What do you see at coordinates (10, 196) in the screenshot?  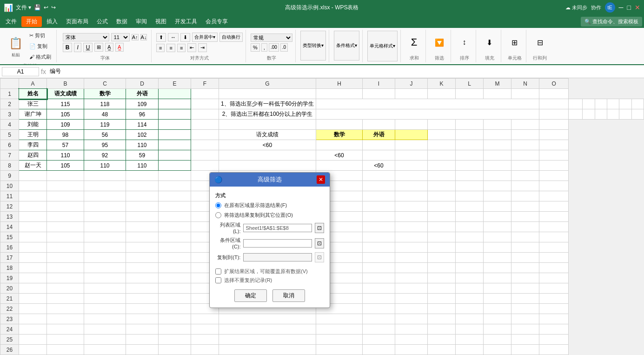 I see `row-header-11: 11` at bounding box center [10, 196].